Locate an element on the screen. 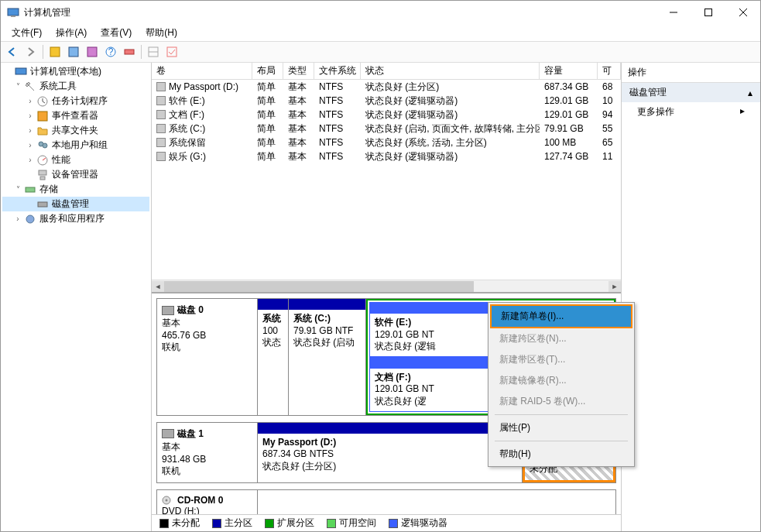  disk1-info: 磁盘 1 基本 931.48 GB 联机 is located at coordinates (207, 452).